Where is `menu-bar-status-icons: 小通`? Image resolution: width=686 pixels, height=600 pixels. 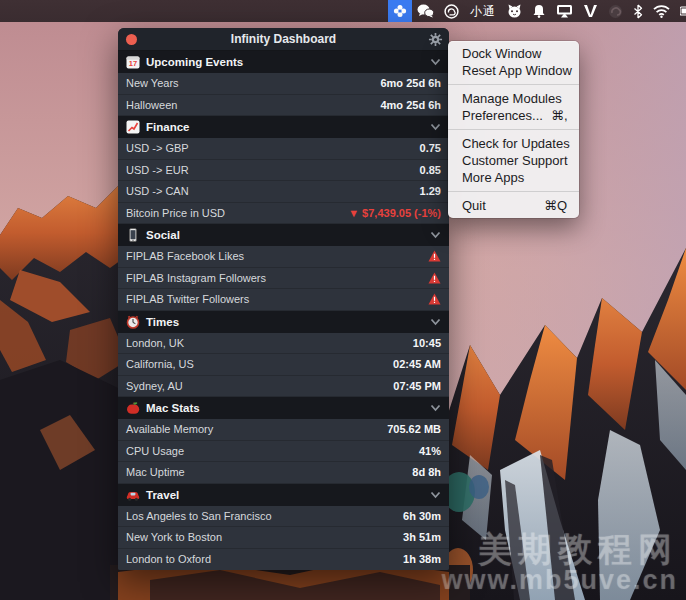 menu-bar-status-icons: 小通 is located at coordinates (537, 11).